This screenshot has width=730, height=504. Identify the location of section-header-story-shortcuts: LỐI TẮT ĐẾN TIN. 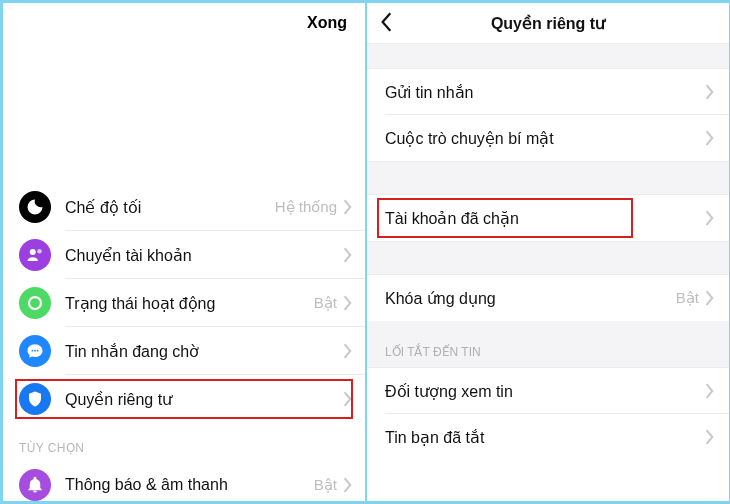
(548, 344).